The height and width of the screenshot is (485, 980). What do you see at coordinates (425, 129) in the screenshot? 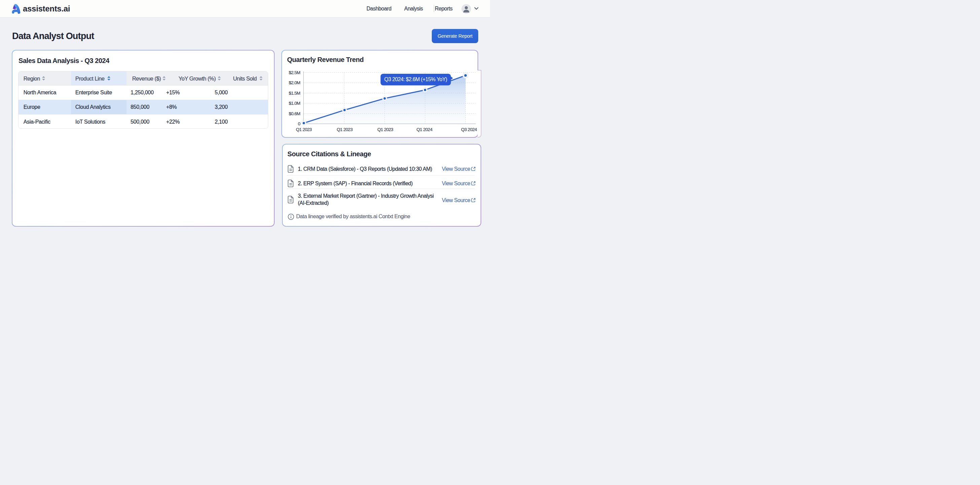
I see `svg-text: Q1 2024` at bounding box center [425, 129].